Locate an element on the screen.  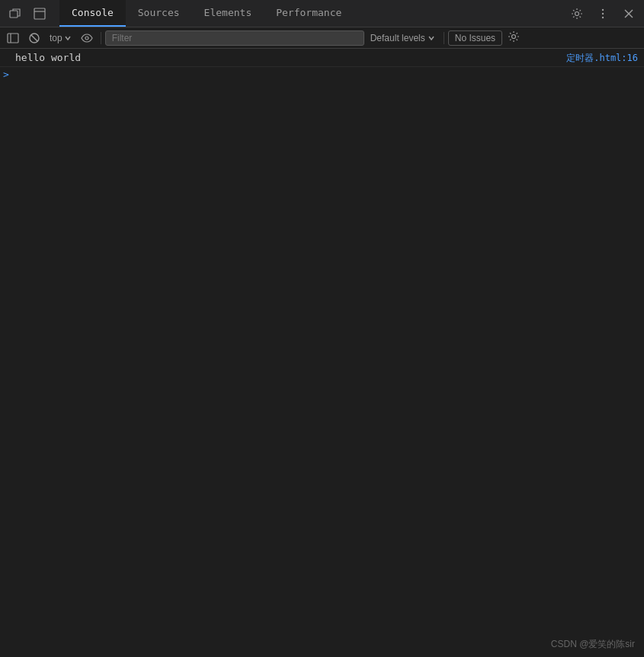
clear-console-button is located at coordinates (34, 38).